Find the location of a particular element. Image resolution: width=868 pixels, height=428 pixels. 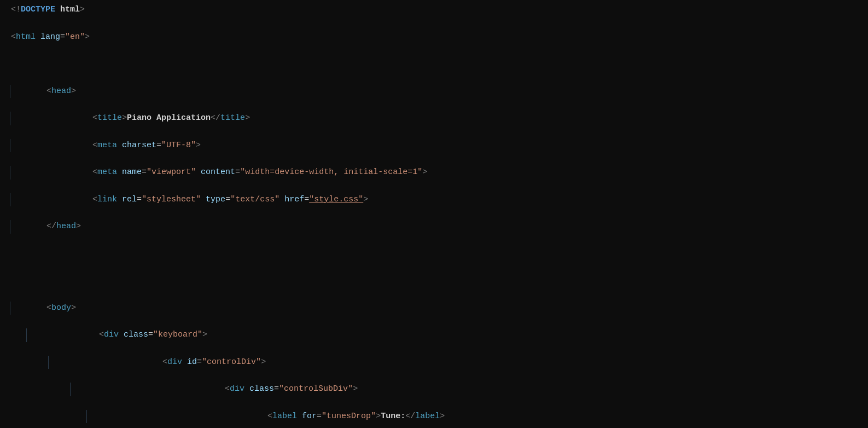

code-line-6: <meta charset="UTF-8"> is located at coordinates (439, 146).